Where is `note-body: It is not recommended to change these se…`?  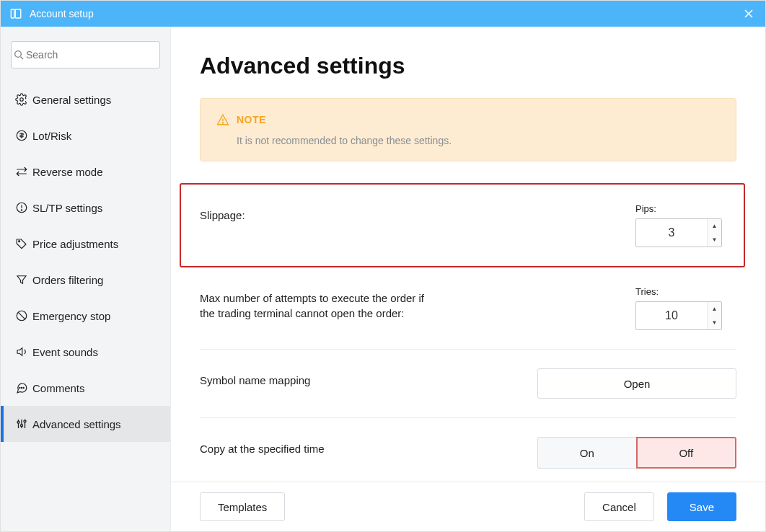
note-body: It is not recommended to change these se… is located at coordinates (468, 141).